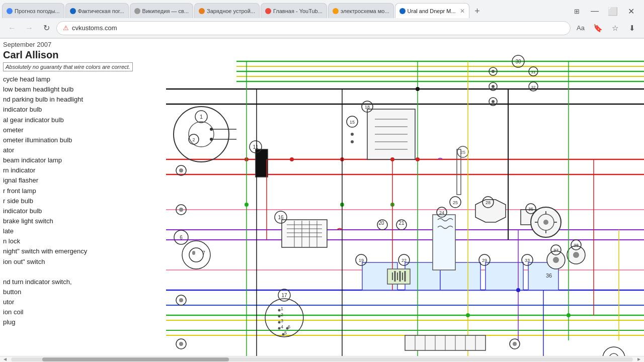 This screenshot has width=644, height=362. I want to click on svg-text: 33, so click(527, 260).